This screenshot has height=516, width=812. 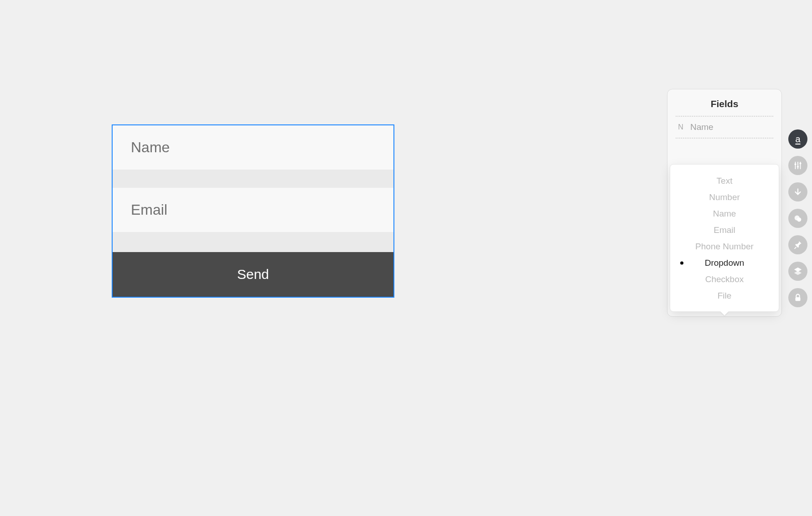 I want to click on field-type-option-label: Name, so click(x=725, y=213).